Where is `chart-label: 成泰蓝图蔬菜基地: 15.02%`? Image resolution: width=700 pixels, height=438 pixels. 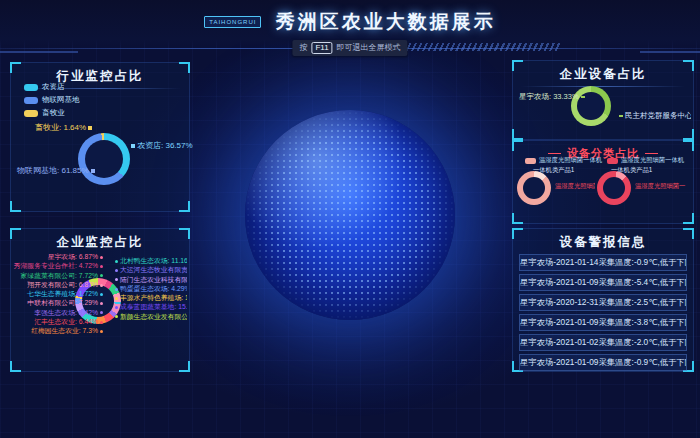 chart-label: 成泰蓝图蔬菜基地: 15.02% is located at coordinates (150, 306).